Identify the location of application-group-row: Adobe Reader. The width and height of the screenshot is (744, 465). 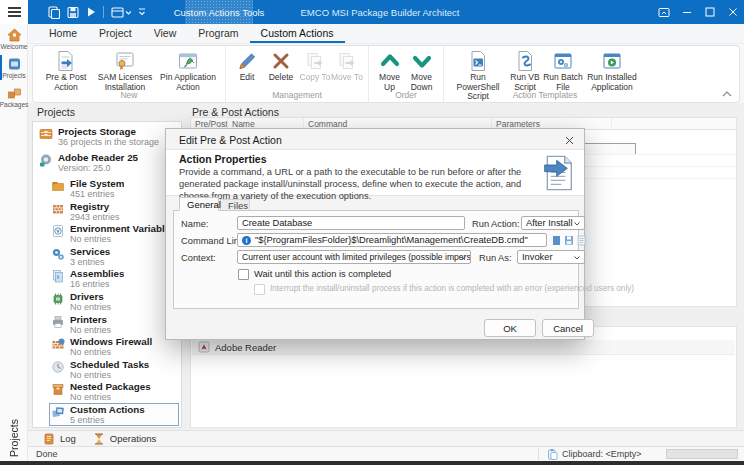
(464, 348).